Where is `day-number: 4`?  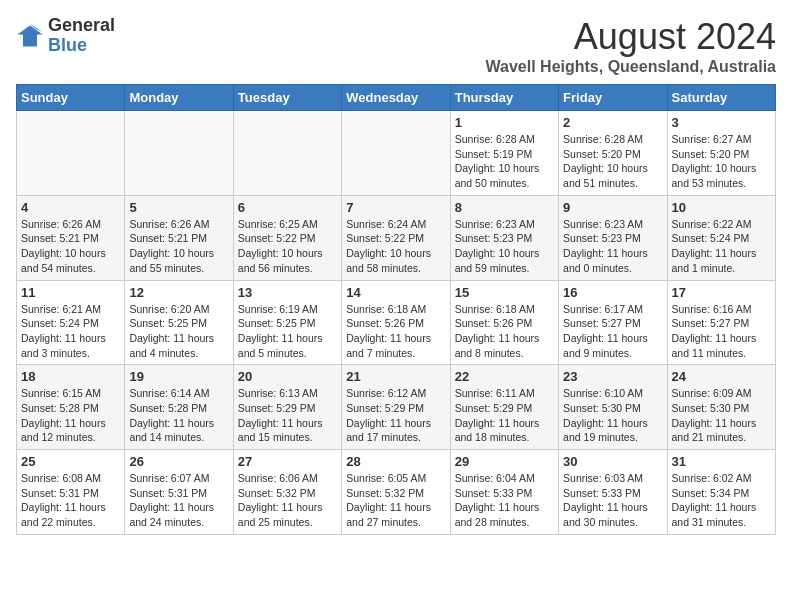
day-number: 4 is located at coordinates (70, 208).